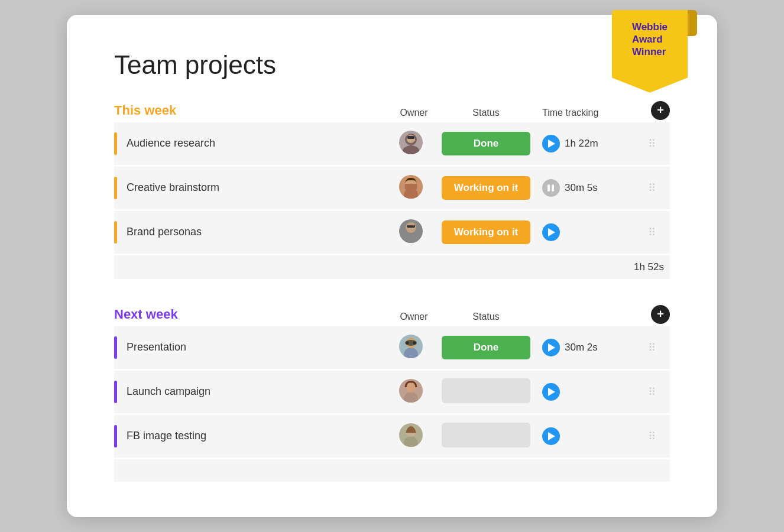  Describe the element at coordinates (650, 51) in the screenshot. I see `ribbon-body: Webbie Award Winner` at that location.